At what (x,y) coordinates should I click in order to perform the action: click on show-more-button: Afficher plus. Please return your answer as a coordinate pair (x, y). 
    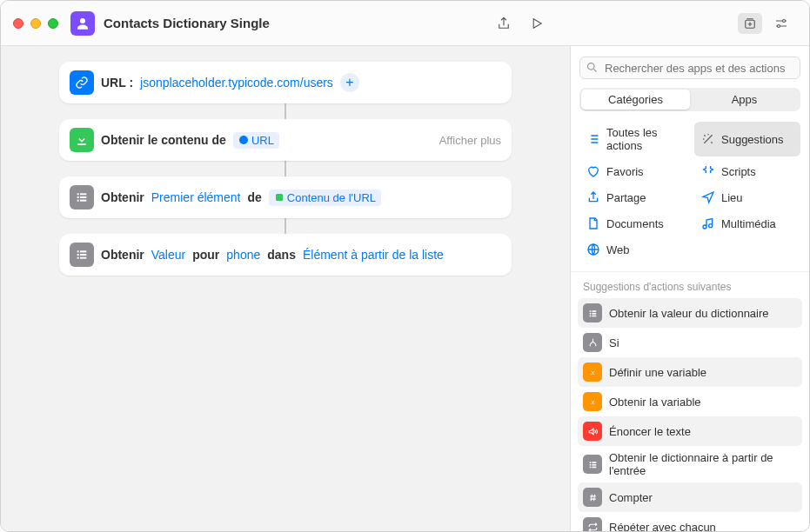
    Looking at the image, I should click on (470, 141).